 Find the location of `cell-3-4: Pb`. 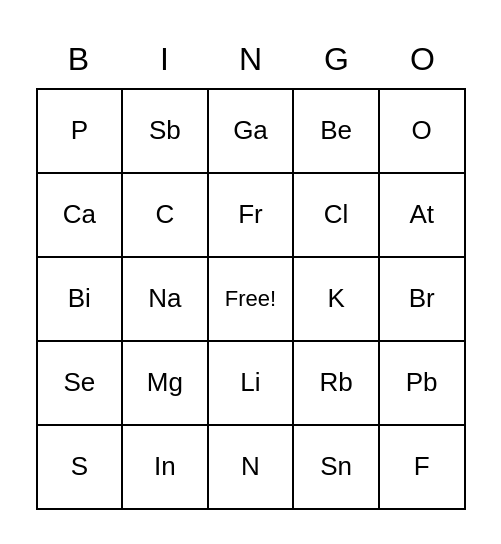

cell-3-4: Pb is located at coordinates (422, 383).